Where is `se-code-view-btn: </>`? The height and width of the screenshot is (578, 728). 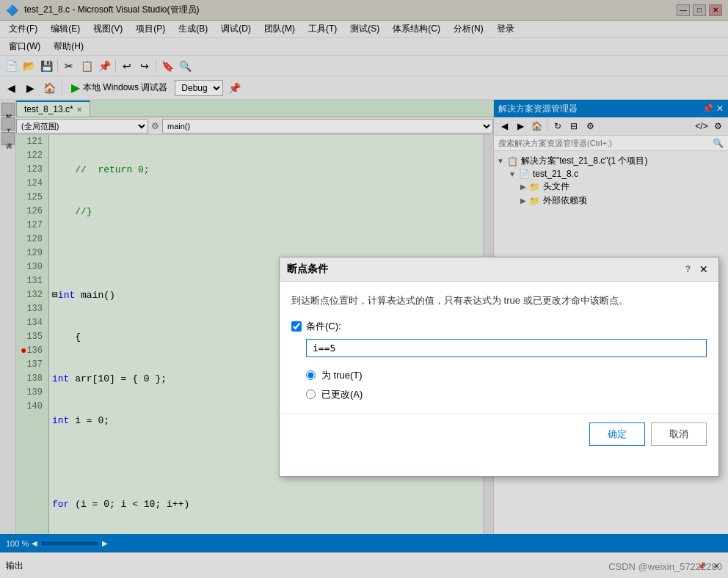 se-code-view-btn: </> is located at coordinates (702, 126).